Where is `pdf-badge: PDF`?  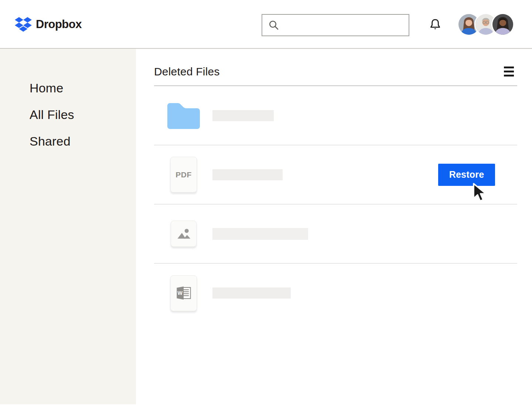
pdf-badge: PDF is located at coordinates (184, 175).